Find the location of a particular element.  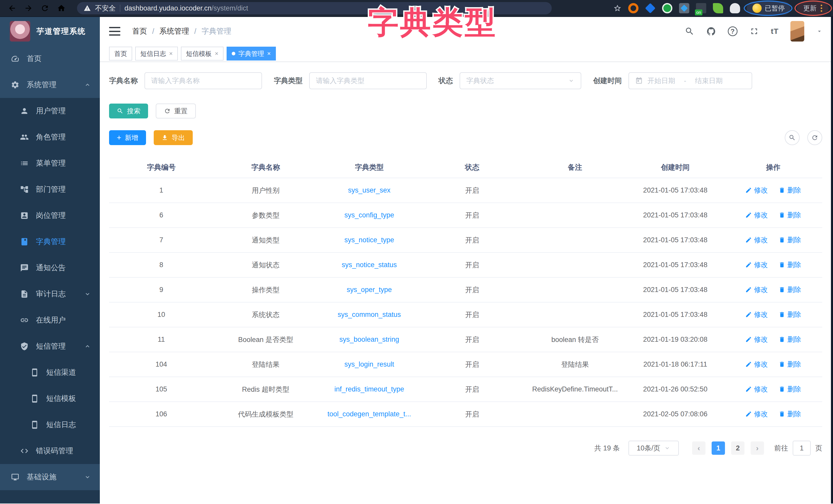

sidebar-item: 通知公告 is located at coordinates (50, 268).